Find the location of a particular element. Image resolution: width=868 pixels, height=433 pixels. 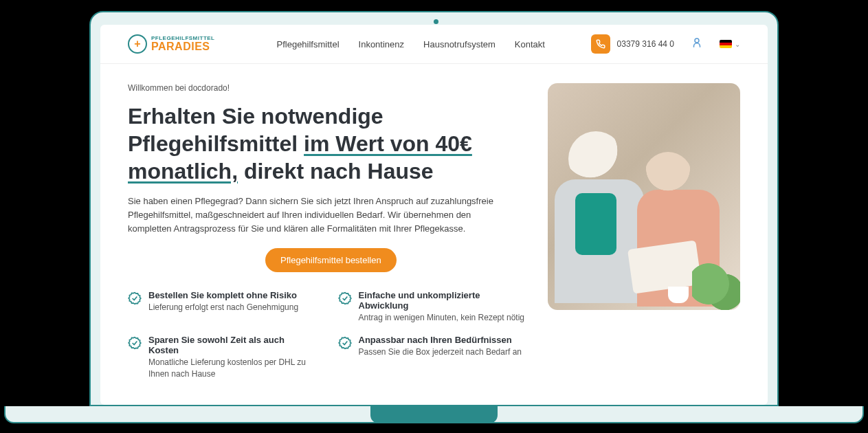

phone-icon is located at coordinates (601, 44).